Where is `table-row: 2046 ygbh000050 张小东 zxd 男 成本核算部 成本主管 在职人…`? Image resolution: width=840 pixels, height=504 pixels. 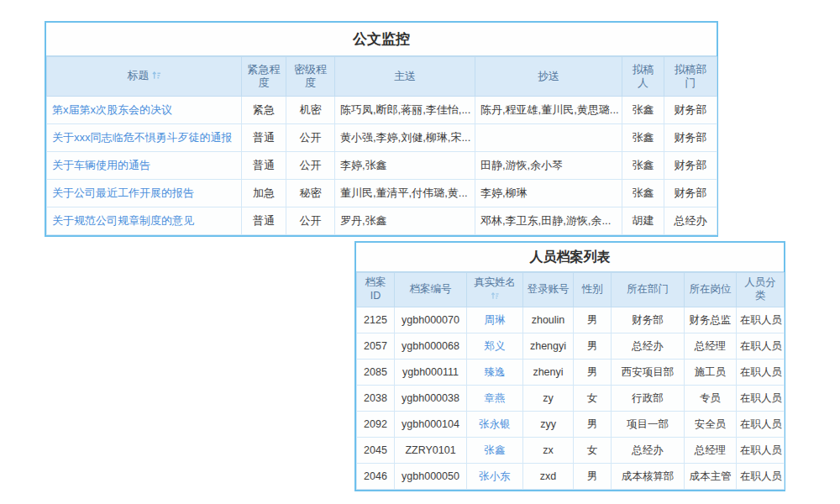 table-row: 2046 ygbh000050 张小东 zxd 男 成本核算部 成本主管 在职人… is located at coordinates (571, 477).